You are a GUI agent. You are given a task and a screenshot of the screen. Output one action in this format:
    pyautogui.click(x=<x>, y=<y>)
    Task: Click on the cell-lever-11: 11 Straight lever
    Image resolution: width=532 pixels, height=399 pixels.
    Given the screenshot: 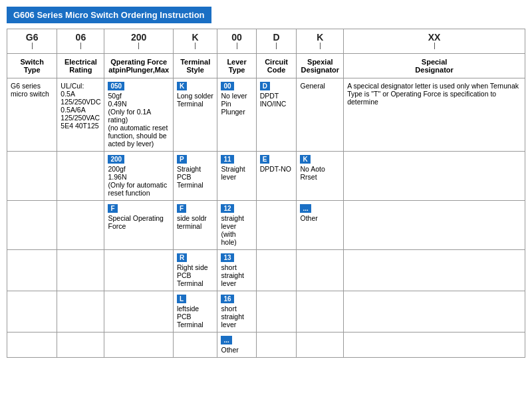 What is the action you would take?
    pyautogui.click(x=237, y=176)
    